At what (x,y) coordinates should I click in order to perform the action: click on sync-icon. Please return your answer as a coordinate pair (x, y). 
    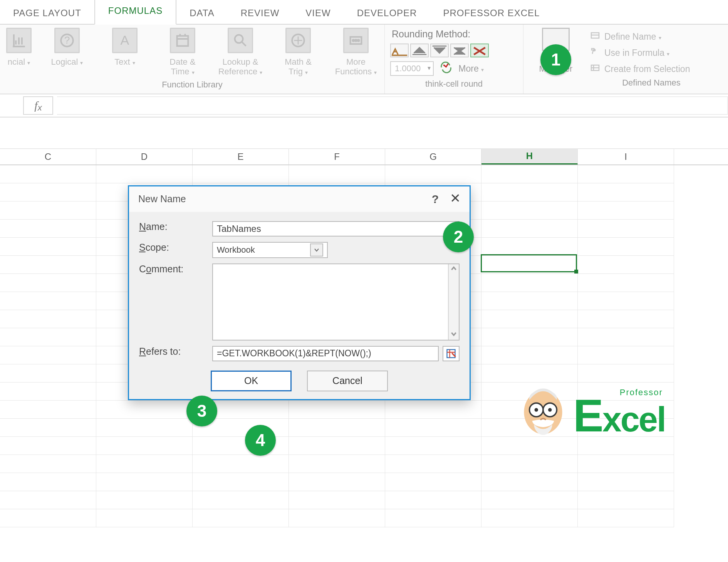
    Looking at the image, I should click on (446, 69).